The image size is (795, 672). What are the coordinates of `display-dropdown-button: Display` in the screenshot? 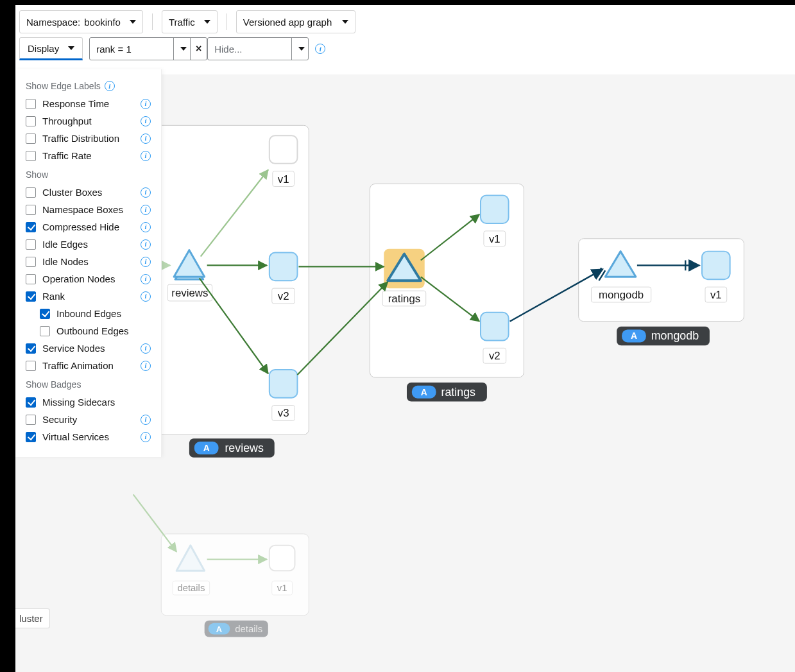 It's located at (51, 49).